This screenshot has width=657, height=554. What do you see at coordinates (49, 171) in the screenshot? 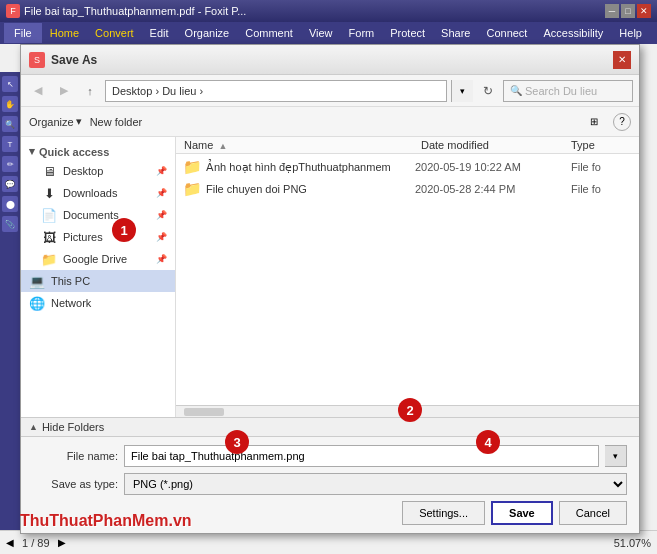
I see `desktop-icon: 🖥` at bounding box center [49, 171].